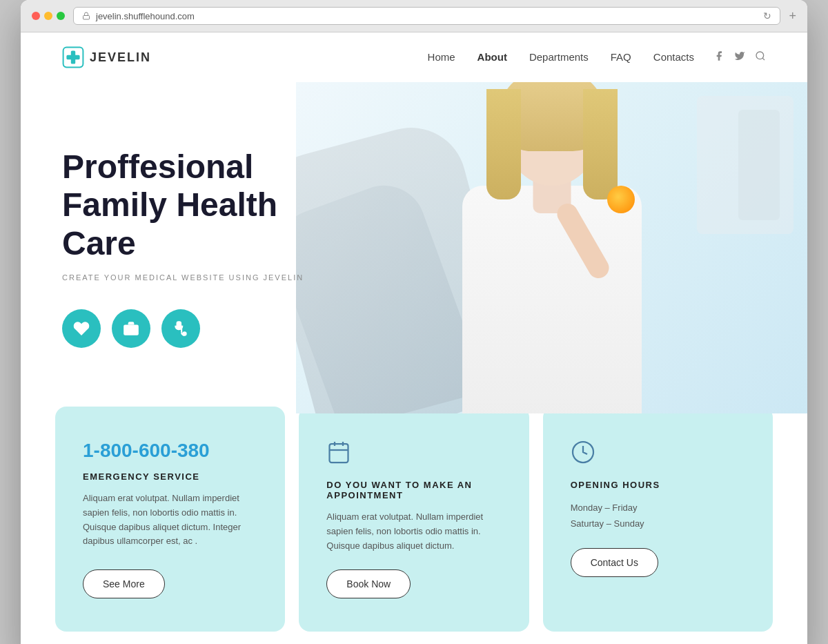  Describe the element at coordinates (658, 485) in the screenshot. I see `hours-heading: OPENING HOURS` at that location.